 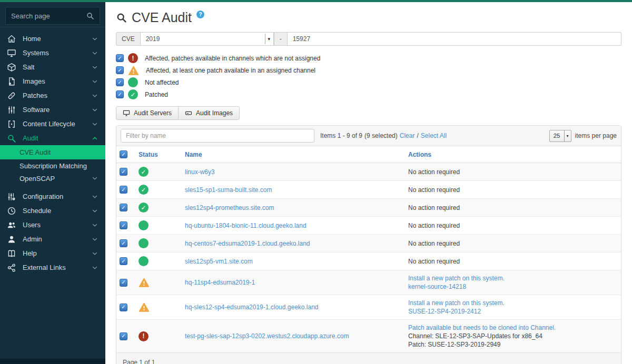 I want to click on audit-servers-button: Audit Servers, so click(x=147, y=113).